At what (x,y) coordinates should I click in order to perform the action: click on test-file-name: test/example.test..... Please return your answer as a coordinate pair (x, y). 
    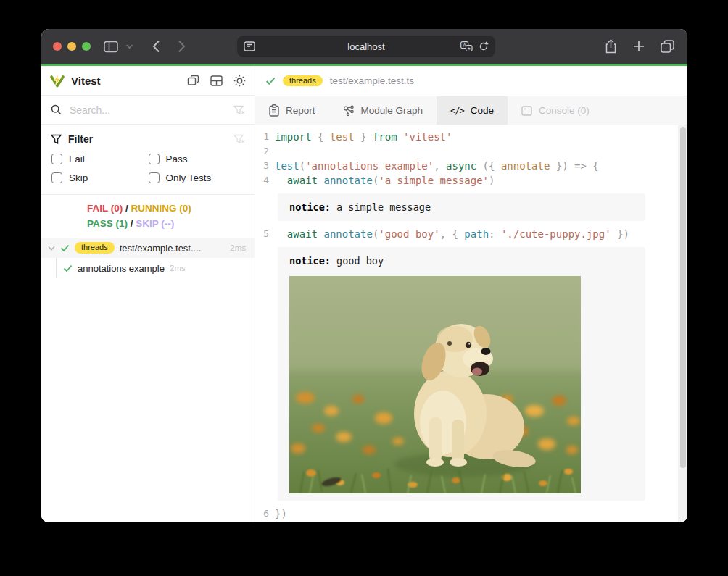
    Looking at the image, I should click on (173, 248).